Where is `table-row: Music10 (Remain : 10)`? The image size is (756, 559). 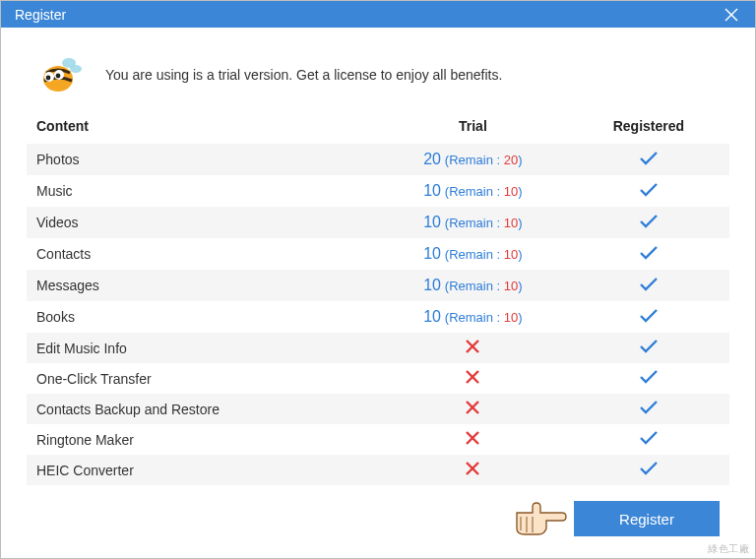 table-row: Music10 (Remain : 10) is located at coordinates (378, 191).